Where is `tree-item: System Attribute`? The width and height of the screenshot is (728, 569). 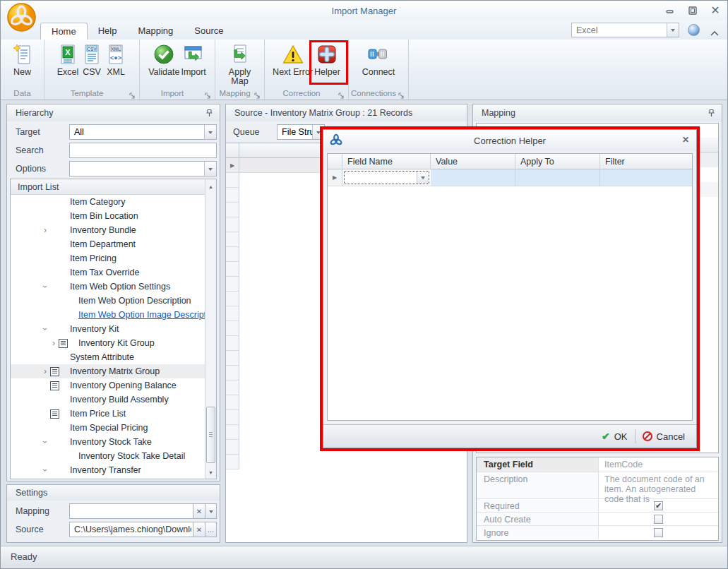 tree-item: System Attribute is located at coordinates (107, 357).